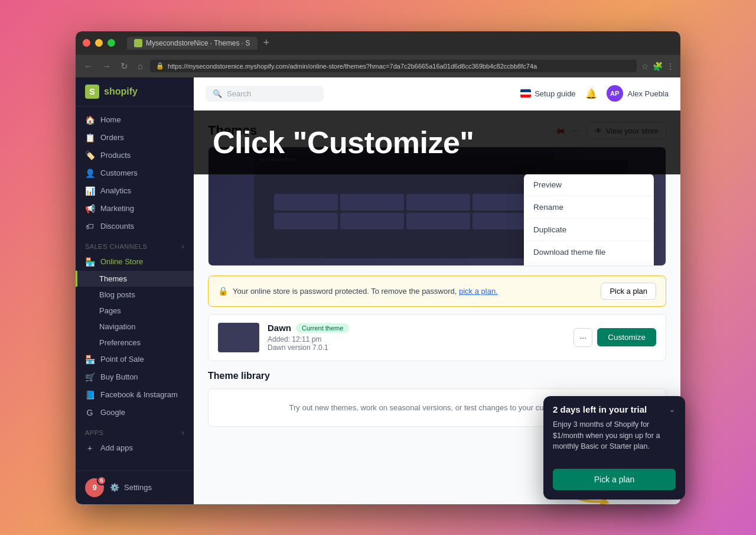 The width and height of the screenshot is (756, 535). What do you see at coordinates (223, 291) in the screenshot?
I see `lock-warning-icon: 🔒` at bounding box center [223, 291].